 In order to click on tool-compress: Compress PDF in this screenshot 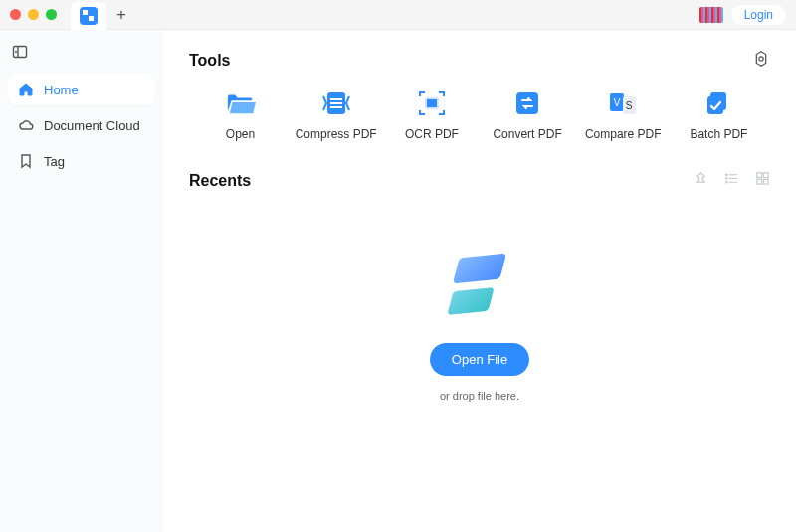, I will do `click(336, 115)`.